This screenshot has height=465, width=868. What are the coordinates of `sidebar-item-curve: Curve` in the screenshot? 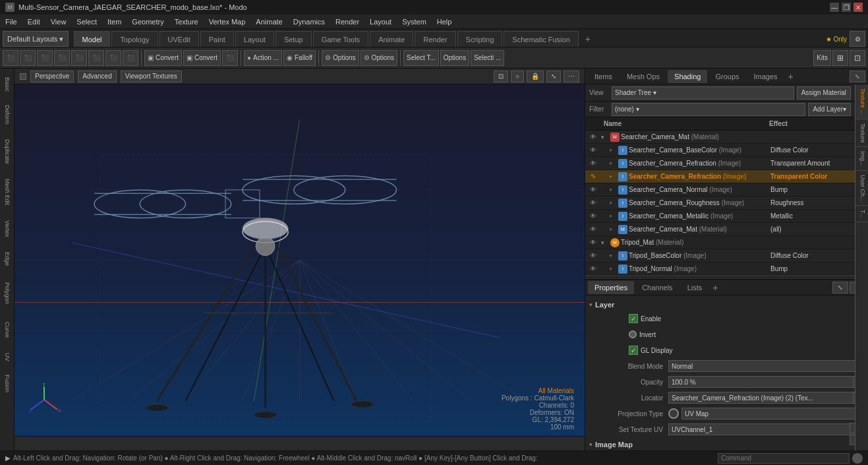 It's located at (7, 330).